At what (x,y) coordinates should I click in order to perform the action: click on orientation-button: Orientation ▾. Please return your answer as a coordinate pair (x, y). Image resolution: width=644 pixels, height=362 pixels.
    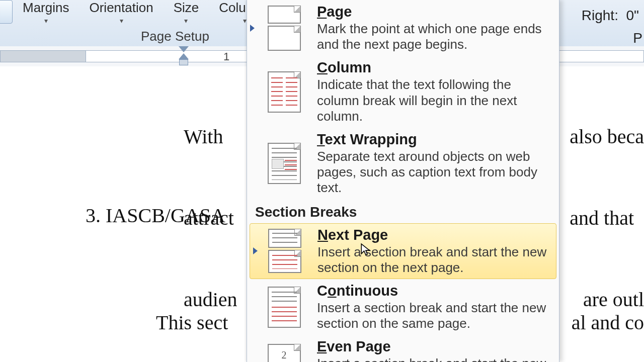
    Looking at the image, I should click on (121, 12).